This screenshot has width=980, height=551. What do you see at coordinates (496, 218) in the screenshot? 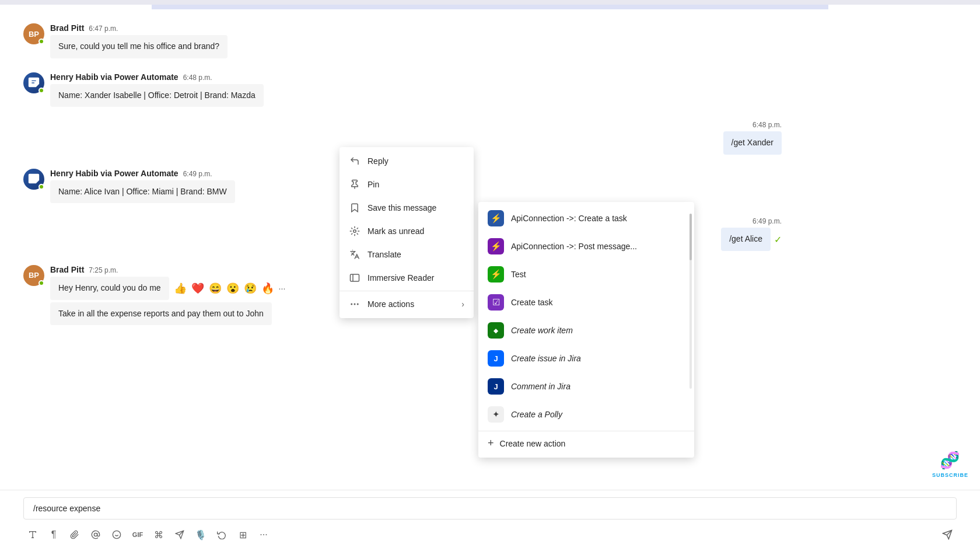
I see `api-task-icon: ⚡` at bounding box center [496, 218].